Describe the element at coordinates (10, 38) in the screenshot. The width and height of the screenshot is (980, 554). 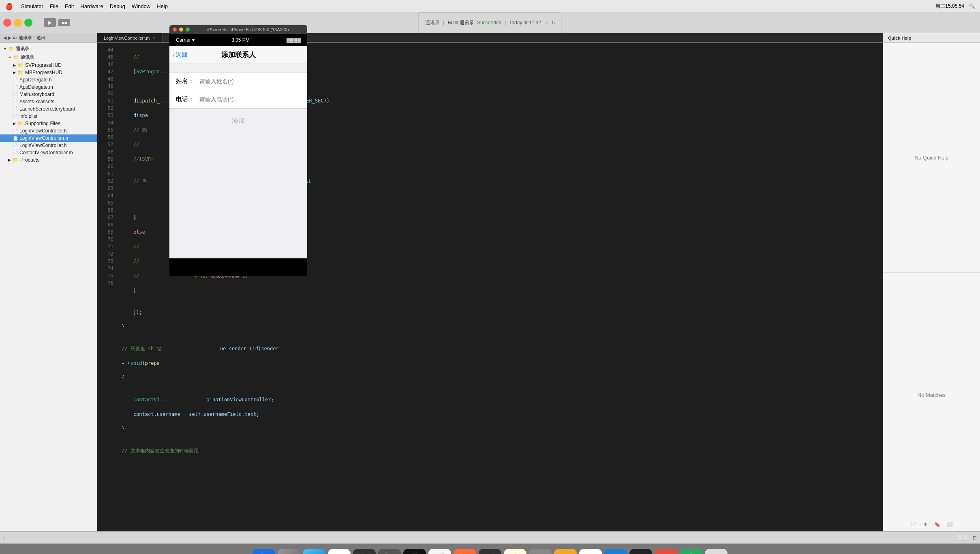
I see `nav-forward-icon: ▶` at that location.